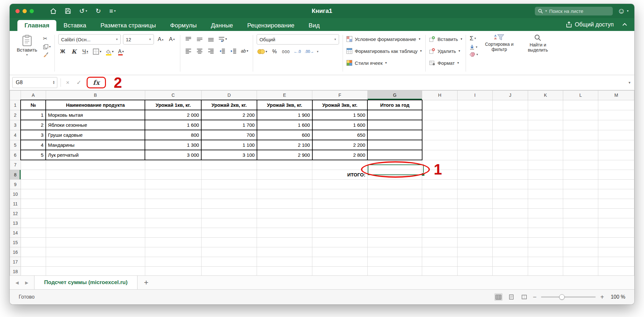 The image size is (644, 317). What do you see at coordinates (395, 271) in the screenshot?
I see `cell-G18` at bounding box center [395, 271].